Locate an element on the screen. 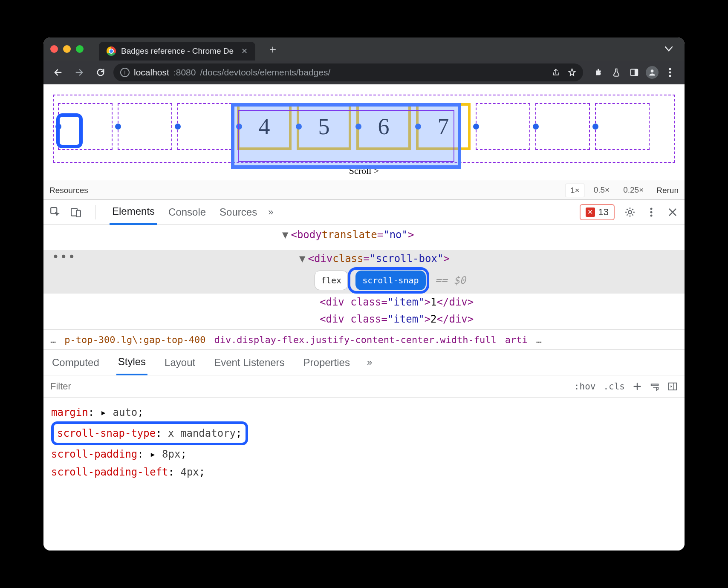 This screenshot has width=728, height=588. highlight-ring is located at coordinates (69, 131).